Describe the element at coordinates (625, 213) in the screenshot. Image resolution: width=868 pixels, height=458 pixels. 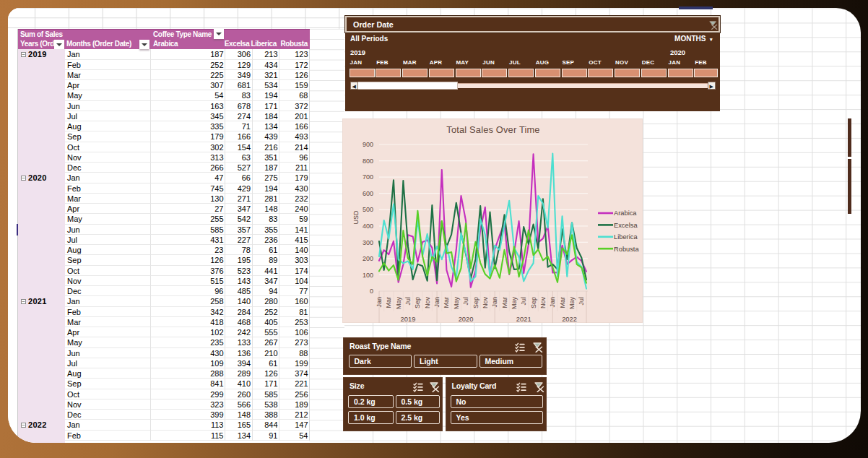
I see `svg-text: Arabica` at that location.